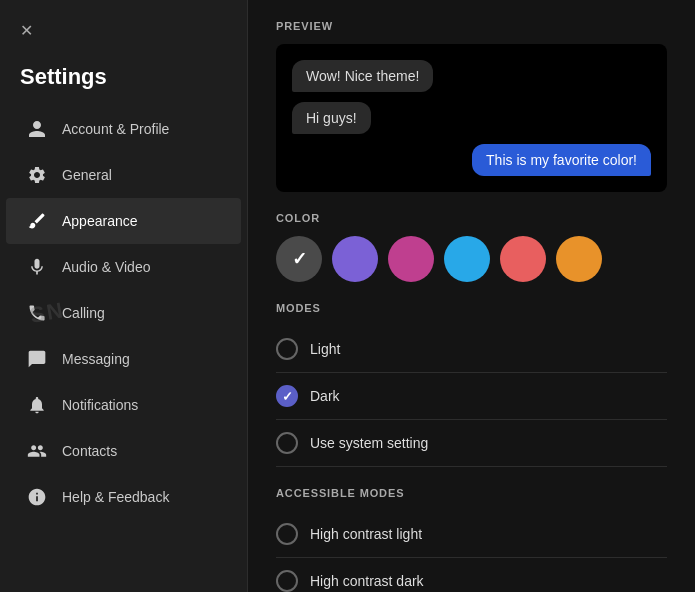  Describe the element at coordinates (300, 259) in the screenshot. I see `swatch-check: ✓` at that location.